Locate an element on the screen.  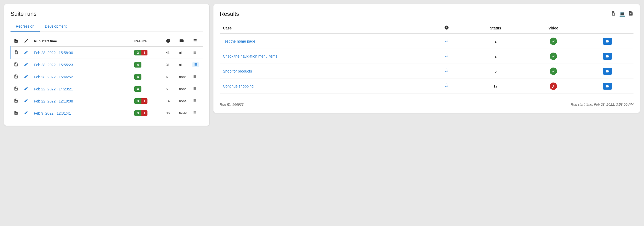
results-header-bar: Results 💻 is located at coordinates (427, 14).